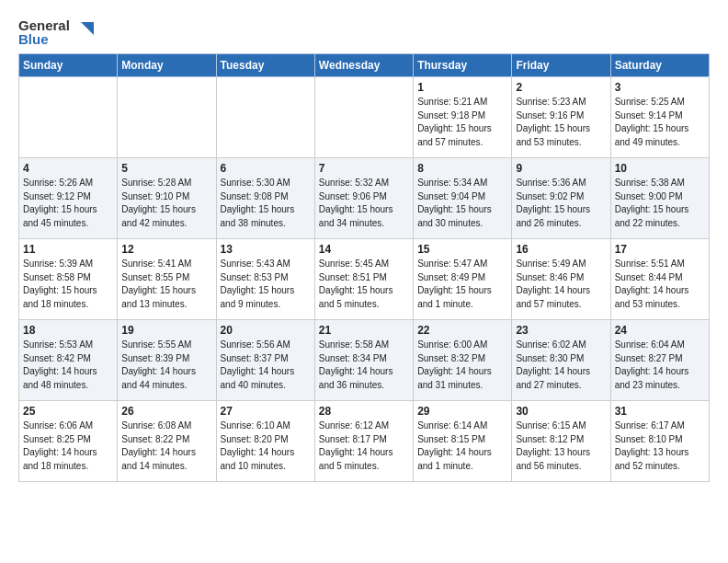 The height and width of the screenshot is (563, 728). What do you see at coordinates (660, 446) in the screenshot?
I see `day-info: Sunrise: 6:17 AM Sunset: 8:10 PM Dayligh…` at bounding box center [660, 446].